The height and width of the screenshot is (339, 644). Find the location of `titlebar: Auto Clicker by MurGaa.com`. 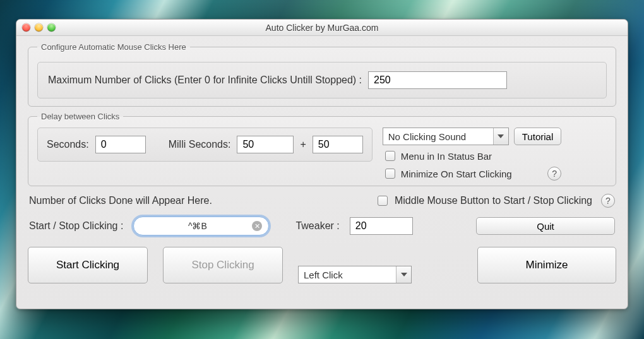

titlebar: Auto Clicker by MurGaa.com is located at coordinates (322, 28).